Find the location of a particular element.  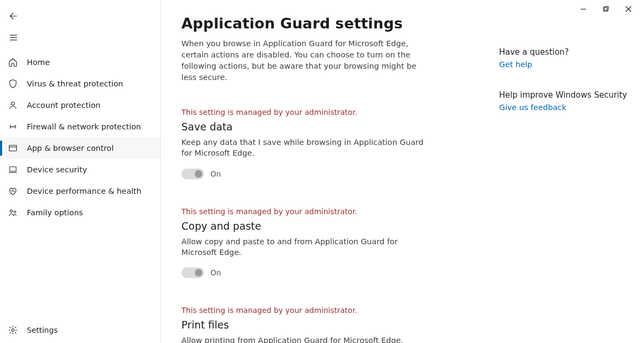

nav-item-app-browser: App & browser control is located at coordinates (80, 148).